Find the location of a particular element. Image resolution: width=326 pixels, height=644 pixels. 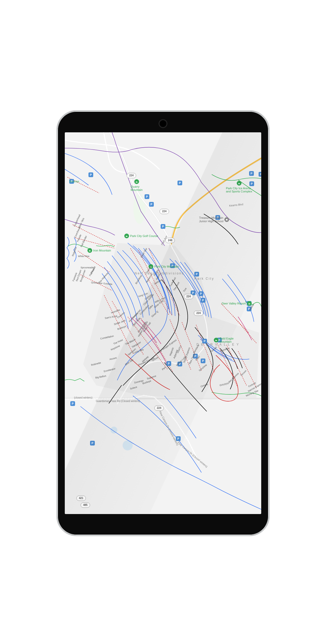

road-shield-224c: 224 is located at coordinates (189, 297).